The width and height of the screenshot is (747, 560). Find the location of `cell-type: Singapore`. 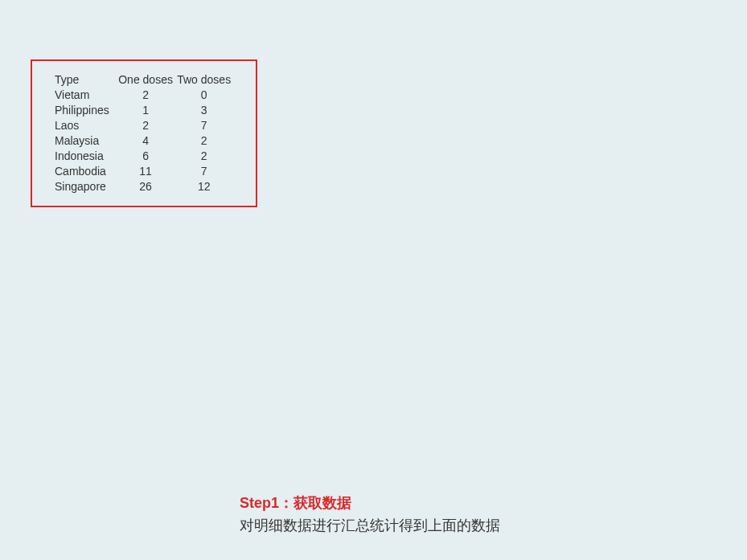

cell-type: Singapore is located at coordinates (85, 186).